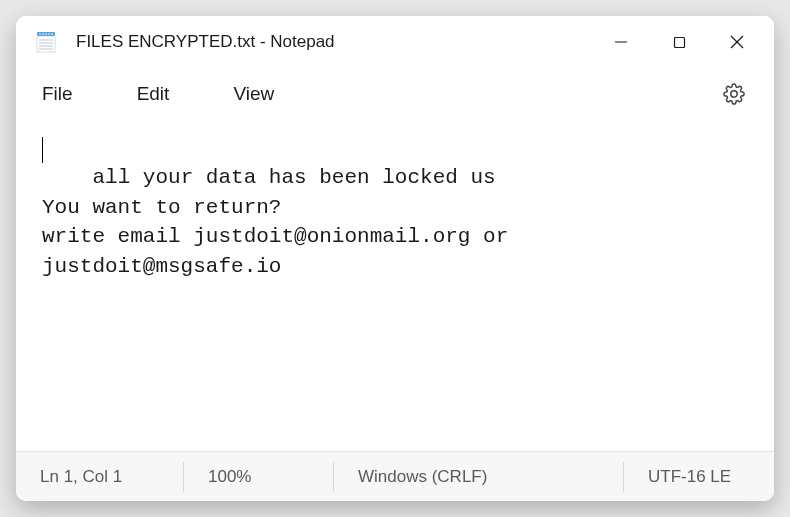 This screenshot has height=517, width=790. I want to click on titlebar: FILES ENCRYPTED.txt - Notepad, so click(395, 42).